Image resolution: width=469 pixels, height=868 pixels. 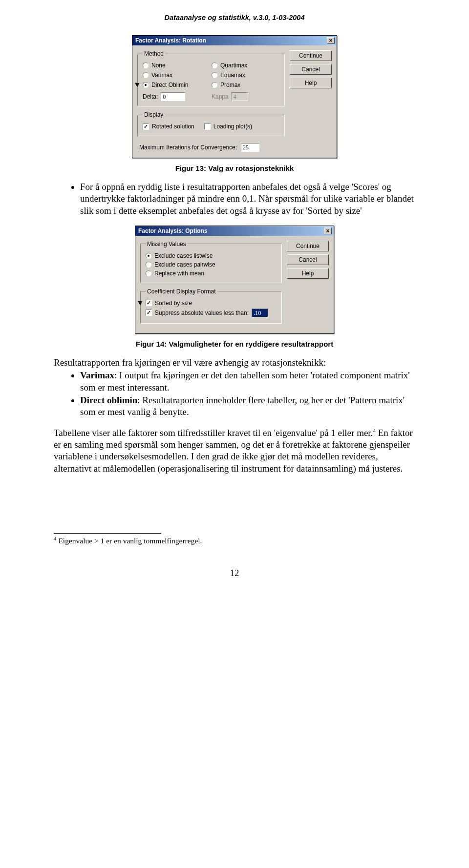 I want to click on options-dialog: Factor Analysis: Options × Missing Value…, so click(x=234, y=280).